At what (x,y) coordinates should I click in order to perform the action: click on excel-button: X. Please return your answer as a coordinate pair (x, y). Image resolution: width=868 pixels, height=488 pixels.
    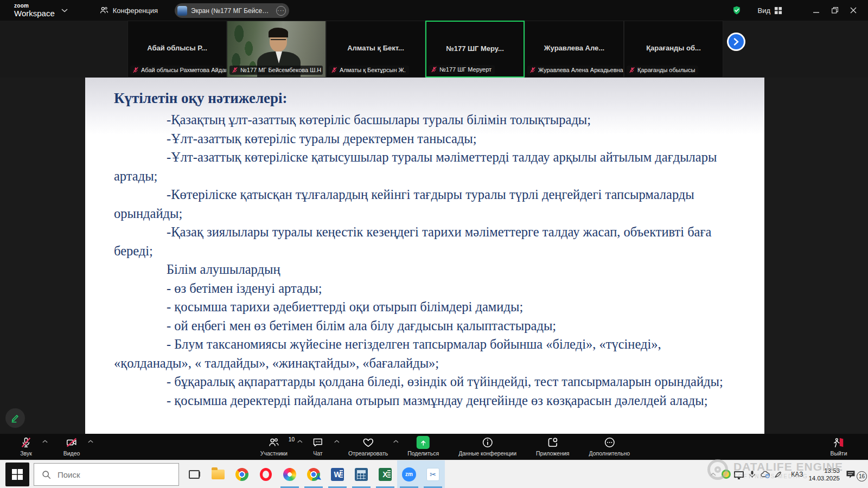
    Looking at the image, I should click on (385, 474).